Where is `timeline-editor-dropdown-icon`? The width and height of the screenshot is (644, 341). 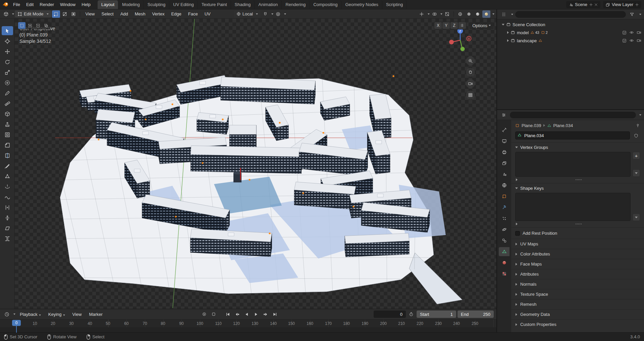
timeline-editor-dropdown-icon is located at coordinates (14, 314).